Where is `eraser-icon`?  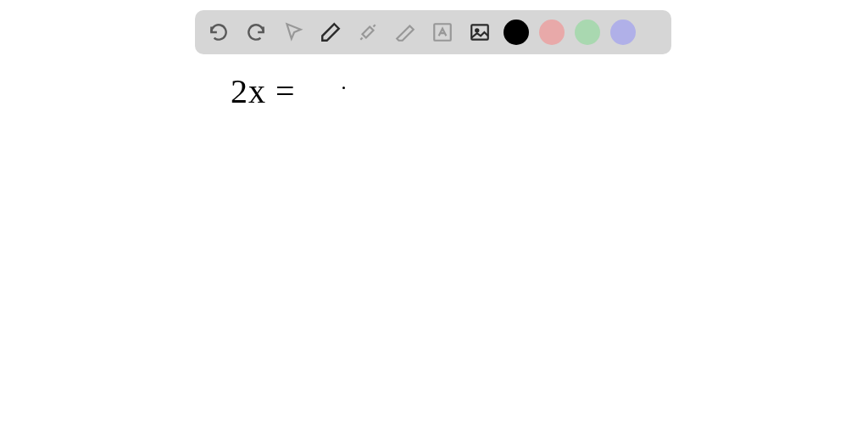 eraser-icon is located at coordinates (405, 32).